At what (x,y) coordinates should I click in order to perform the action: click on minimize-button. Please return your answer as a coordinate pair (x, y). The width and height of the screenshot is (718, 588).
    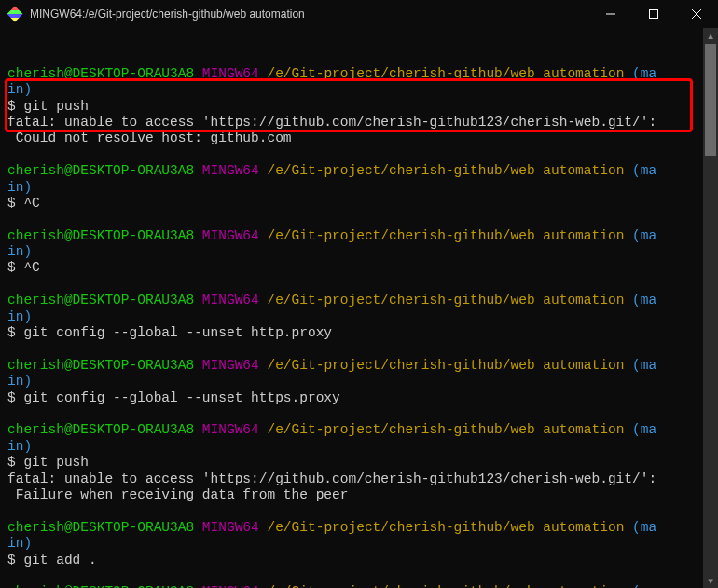
    Looking at the image, I should click on (611, 14).